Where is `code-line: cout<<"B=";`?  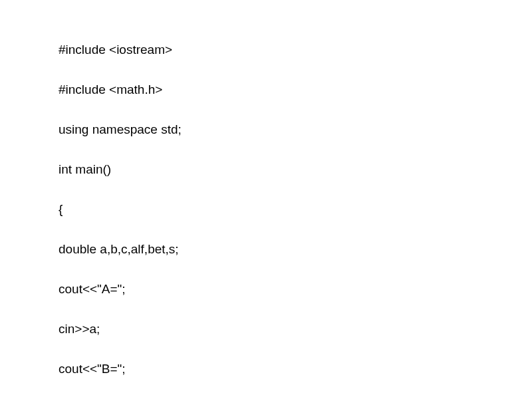
code-line: cout<<"B="; is located at coordinates (295, 369).